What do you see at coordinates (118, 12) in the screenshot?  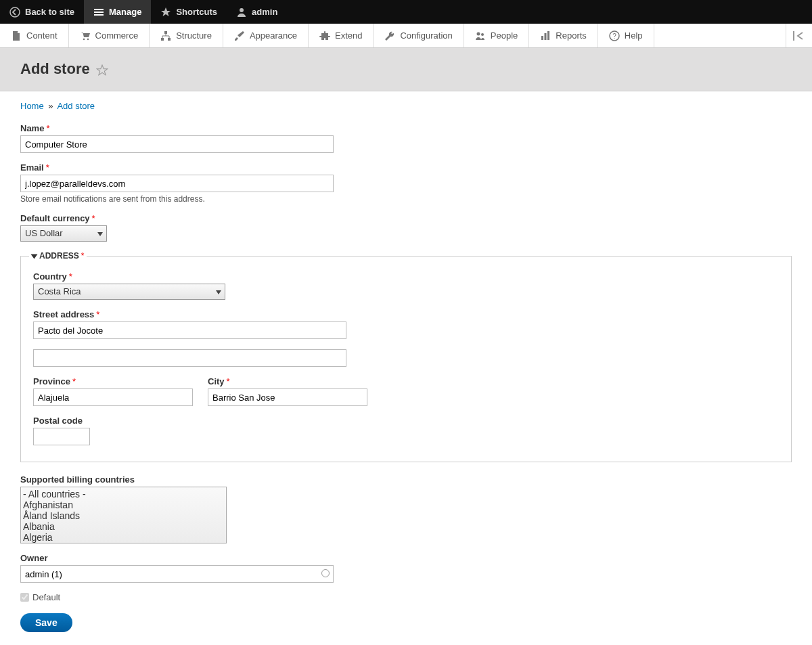 I see `manage-link: Manage` at bounding box center [118, 12].